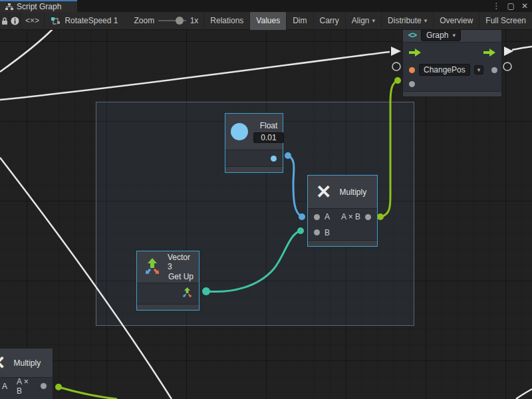 The width and height of the screenshot is (532, 399). I want to click on graph-toolbar: <×> RotateSpeed 1 Zoom 1x Relations Valu…, so click(266, 21).